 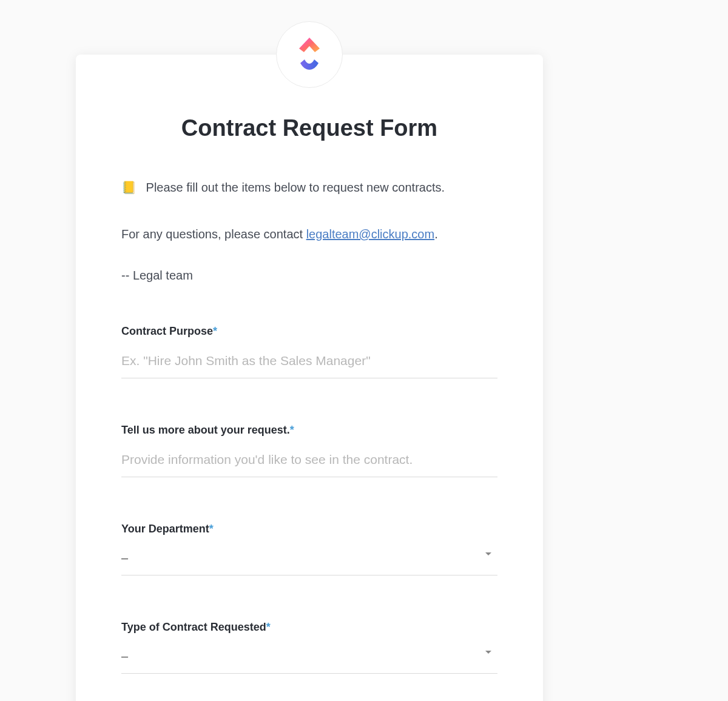 What do you see at coordinates (214, 234) in the screenshot?
I see `contact-prefix: For any questions, please contact` at bounding box center [214, 234].